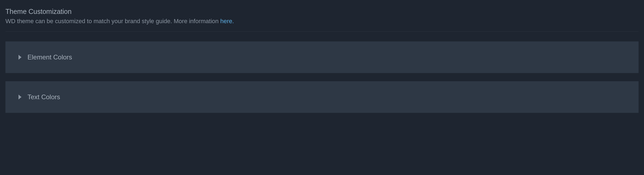 This screenshot has width=644, height=175. I want to click on accordion-label: Text Colors, so click(44, 97).